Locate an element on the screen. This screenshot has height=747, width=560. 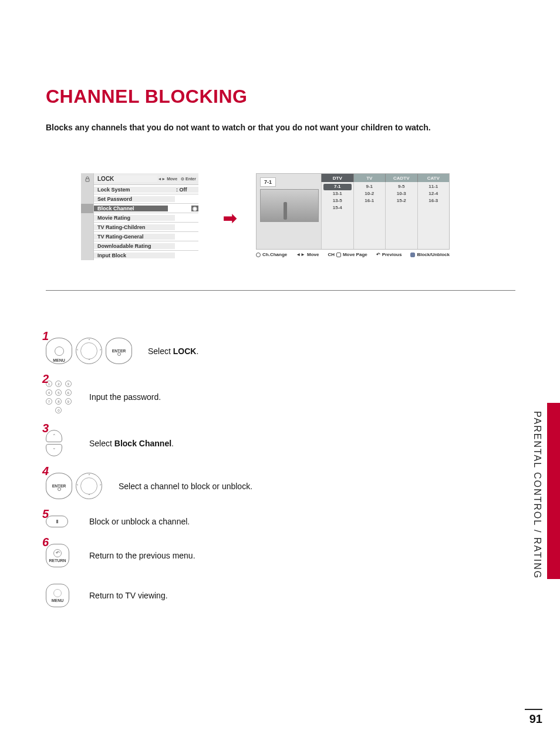
channel-hints: Ch.Change ◄► Move CH Move Page ↶ Previou… is located at coordinates (353, 255).